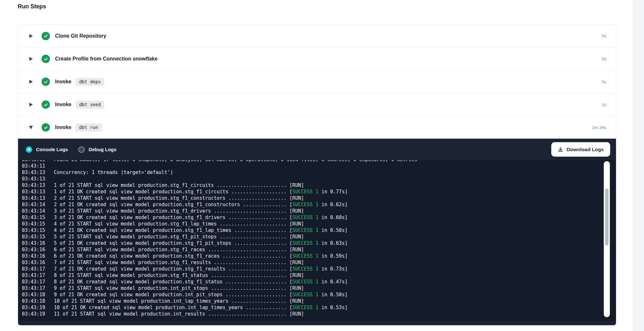  I want to click on run-step-row: Invokedbt deps0s, so click(317, 82).